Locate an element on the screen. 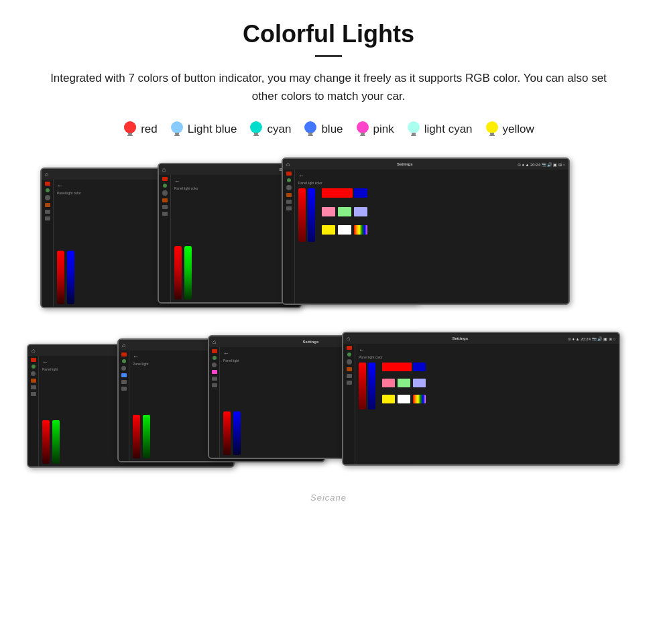  color-item-lightblue: Light blue is located at coordinates (204, 129).